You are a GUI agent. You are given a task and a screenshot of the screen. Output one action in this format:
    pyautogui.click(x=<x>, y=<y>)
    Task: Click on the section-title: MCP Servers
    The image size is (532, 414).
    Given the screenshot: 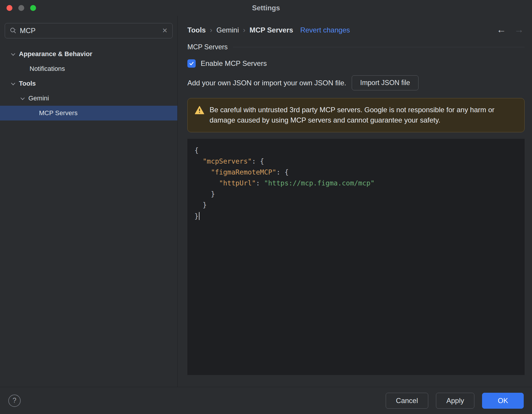 What is the action you would take?
    pyautogui.click(x=207, y=47)
    